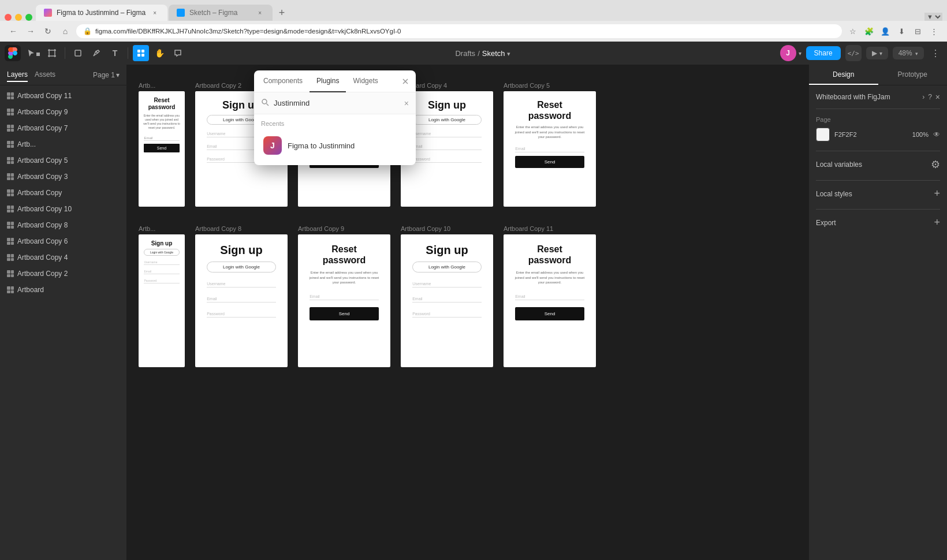 The height and width of the screenshot is (560, 947). What do you see at coordinates (64, 144) in the screenshot?
I see `list-item: Artb...` at bounding box center [64, 144].